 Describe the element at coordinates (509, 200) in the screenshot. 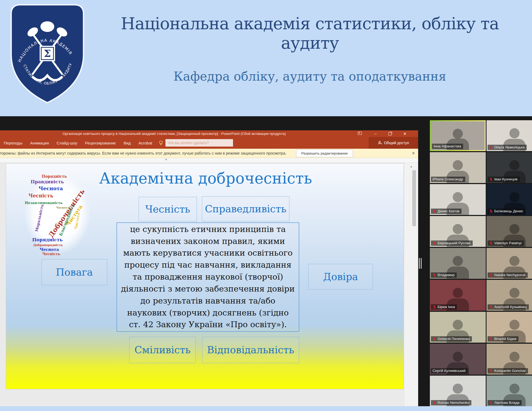

I see `participant-tile: Белковець Денис` at that location.